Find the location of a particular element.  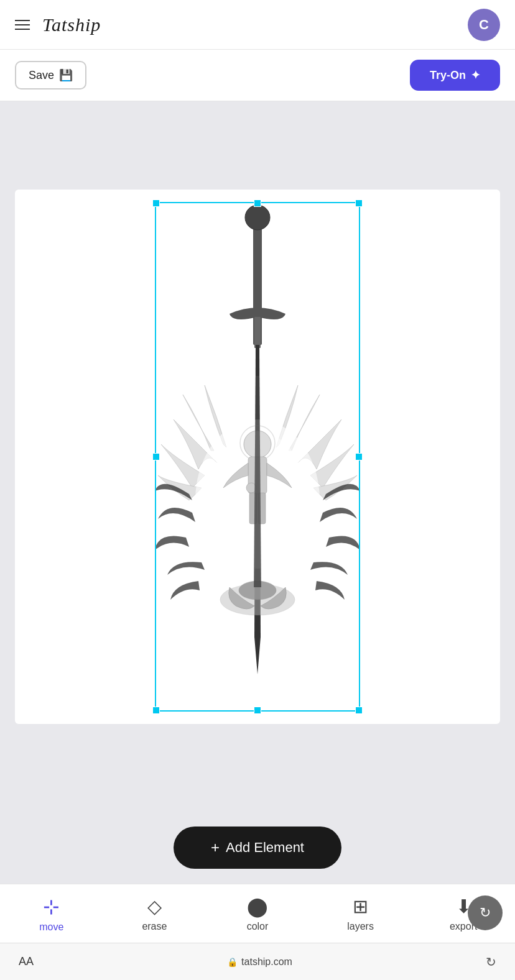

bottom-section: ⊹ move ◇ erase ⬤ color ⊞ layers ⬇ export… is located at coordinates (258, 932).